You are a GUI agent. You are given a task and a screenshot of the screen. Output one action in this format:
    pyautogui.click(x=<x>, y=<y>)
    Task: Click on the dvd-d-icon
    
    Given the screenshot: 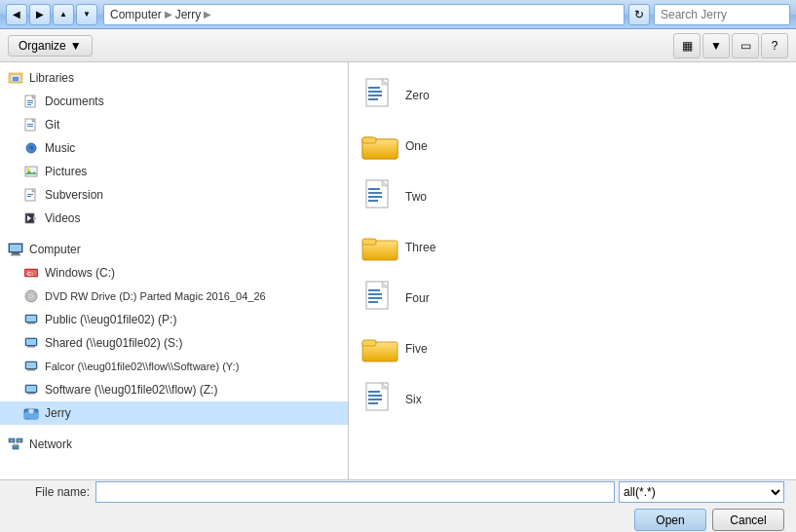 What is the action you would take?
    pyautogui.click(x=31, y=296)
    